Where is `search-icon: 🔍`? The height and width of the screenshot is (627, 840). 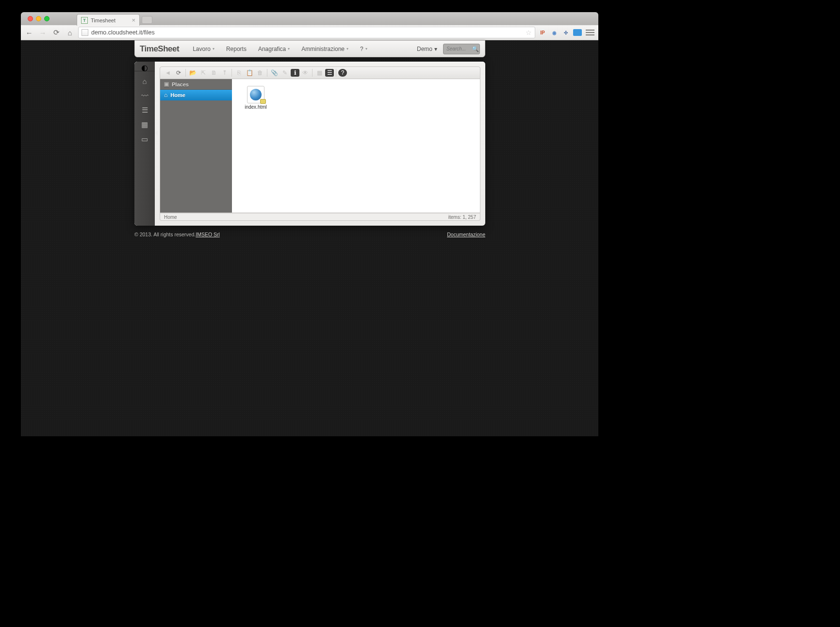 search-icon: 🔍 is located at coordinates (476, 49).